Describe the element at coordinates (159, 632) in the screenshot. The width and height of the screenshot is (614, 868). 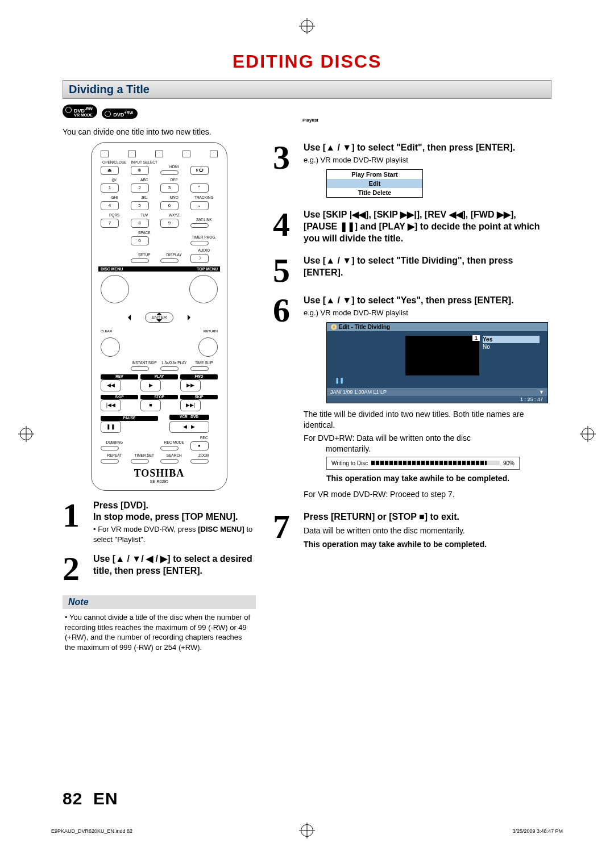
I see `note-body: • You cannot divide a title of the disc …` at that location.